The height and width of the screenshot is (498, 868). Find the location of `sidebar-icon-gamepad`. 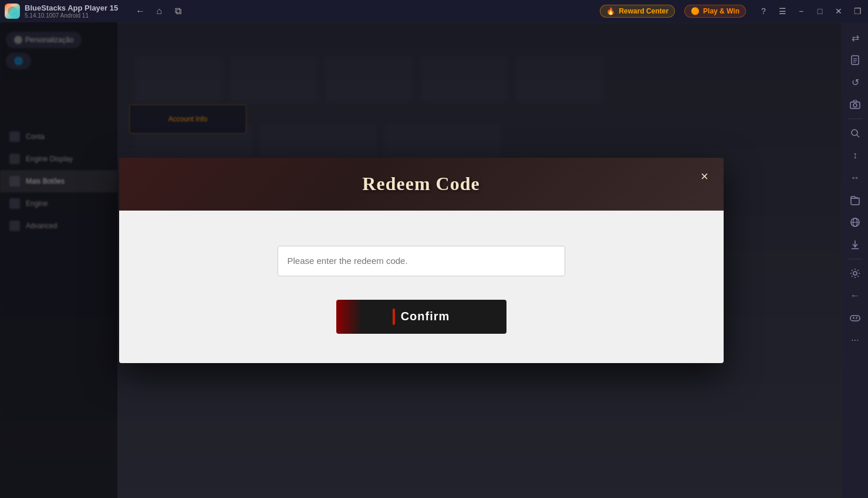

sidebar-icon-gamepad is located at coordinates (855, 318).